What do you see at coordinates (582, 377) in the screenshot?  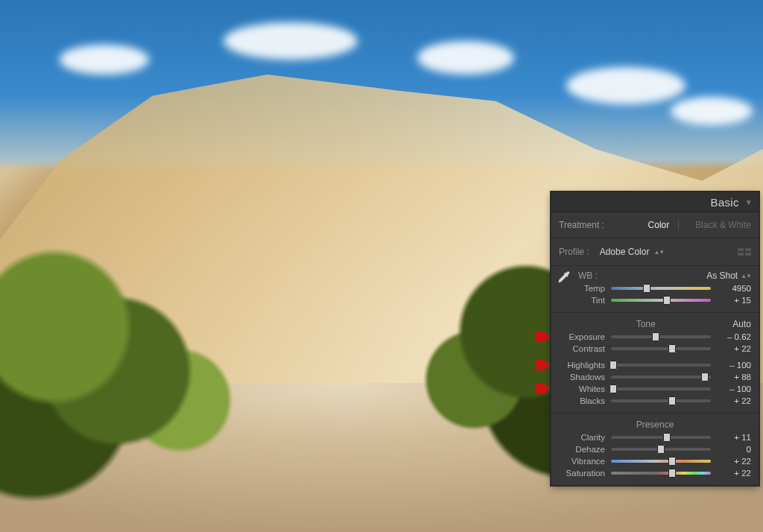 I see `shadows-label: Shadows` at bounding box center [582, 377].